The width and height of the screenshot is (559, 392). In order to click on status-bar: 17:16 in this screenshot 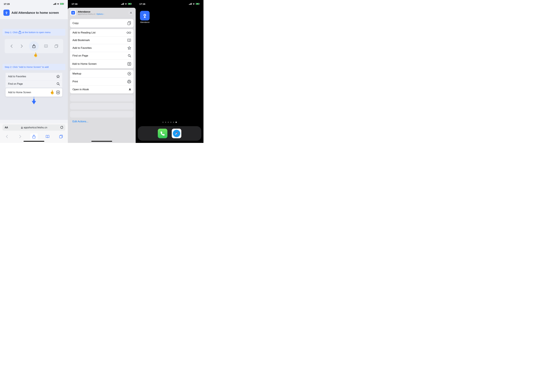, I will do `click(169, 3)`.